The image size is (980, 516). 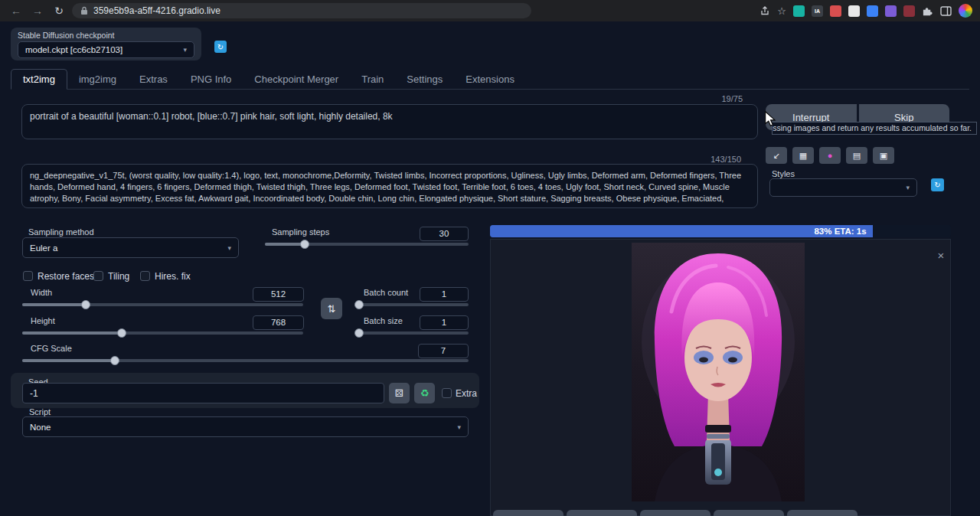 What do you see at coordinates (447, 394) in the screenshot?
I see `seed-extra-checkbox` at bounding box center [447, 394].